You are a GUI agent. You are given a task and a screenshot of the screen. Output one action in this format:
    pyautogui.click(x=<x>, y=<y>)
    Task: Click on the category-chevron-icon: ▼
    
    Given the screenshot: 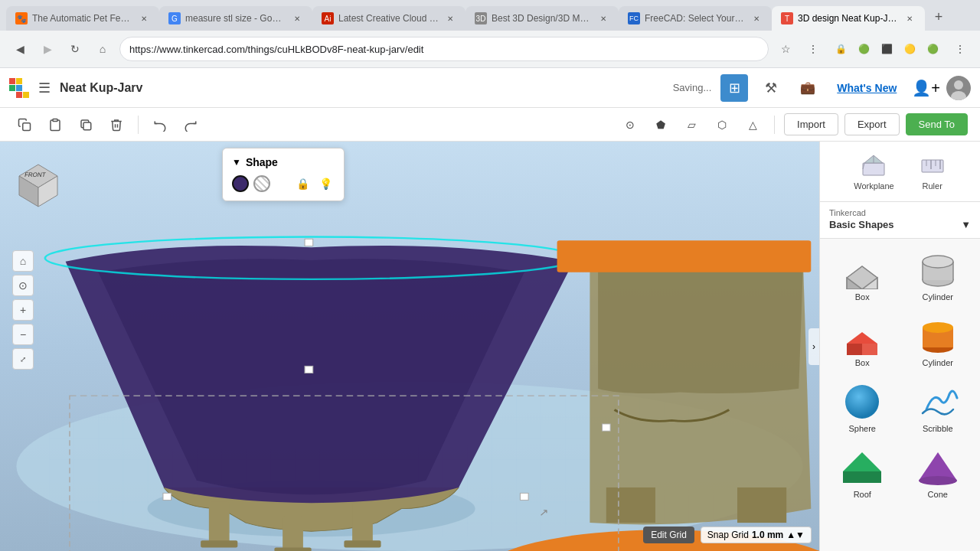 What is the action you would take?
    pyautogui.click(x=966, y=225)
    